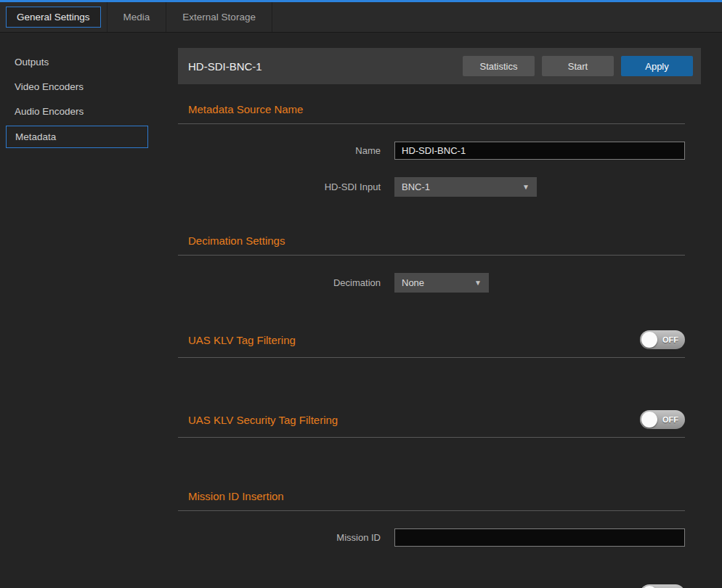 The image size is (722, 588). Describe the element at coordinates (413, 283) in the screenshot. I see `dropdown-value: None` at that location.